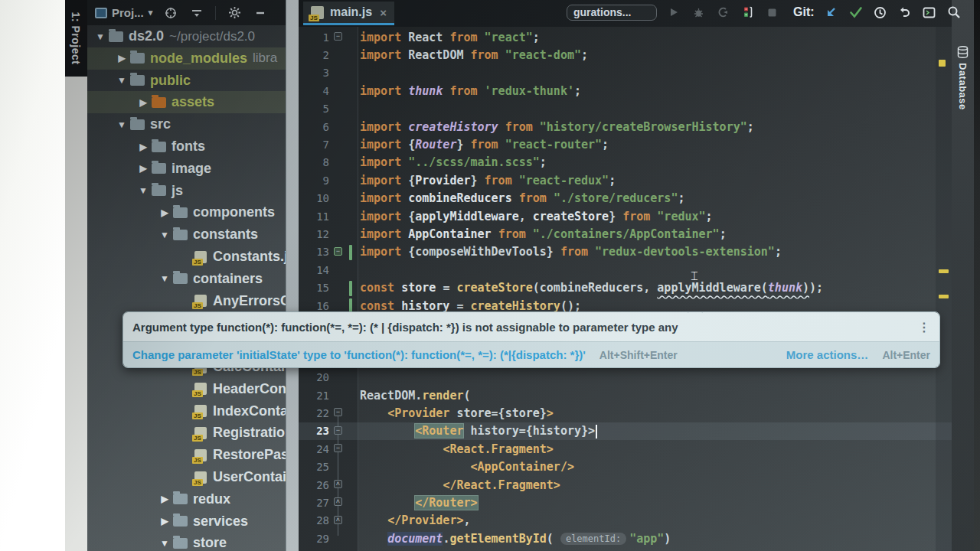 This screenshot has height=551, width=980. What do you see at coordinates (193, 478) in the screenshot?
I see `tree-item-usercontain: UserContain` at bounding box center [193, 478].